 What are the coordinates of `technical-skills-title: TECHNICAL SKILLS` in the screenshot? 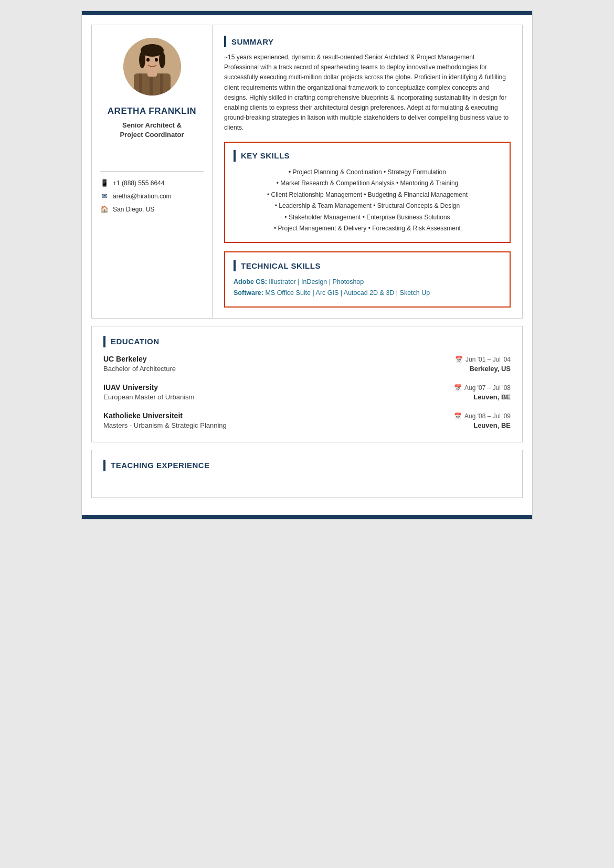 It's located at (281, 266).